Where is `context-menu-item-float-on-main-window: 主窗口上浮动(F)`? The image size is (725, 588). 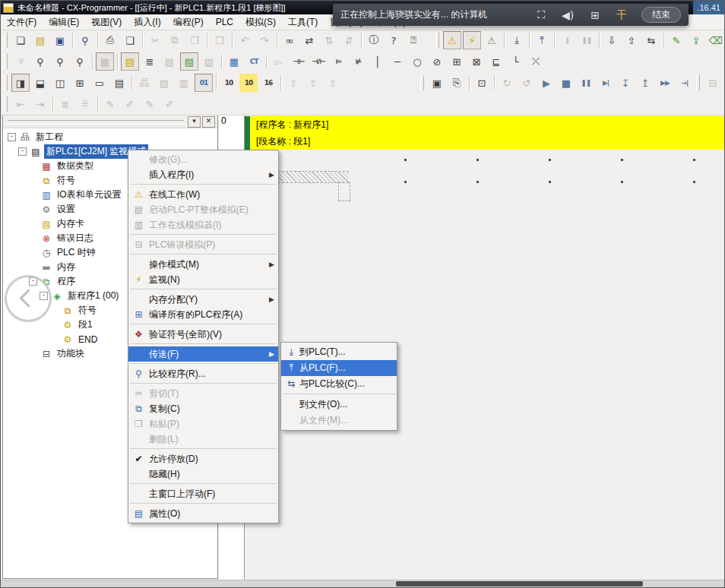
context-menu-item-float-on-main-window: 主窗口上浮动(F) is located at coordinates (204, 494).